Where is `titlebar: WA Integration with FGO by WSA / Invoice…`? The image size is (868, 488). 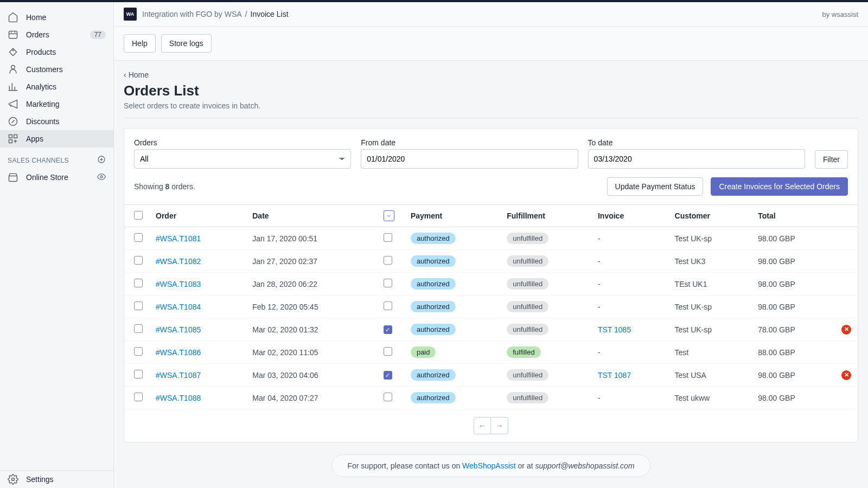 titlebar: WA Integration with FGO by WSA / Invoice… is located at coordinates (491, 14).